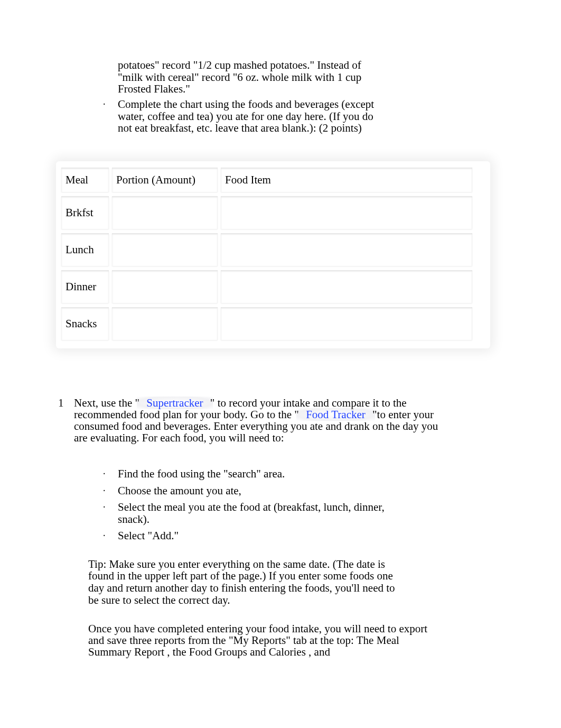 This screenshot has height=728, width=561. Describe the element at coordinates (85, 213) in the screenshot. I see `cell-meal-brkfst: Brkfst` at that location.